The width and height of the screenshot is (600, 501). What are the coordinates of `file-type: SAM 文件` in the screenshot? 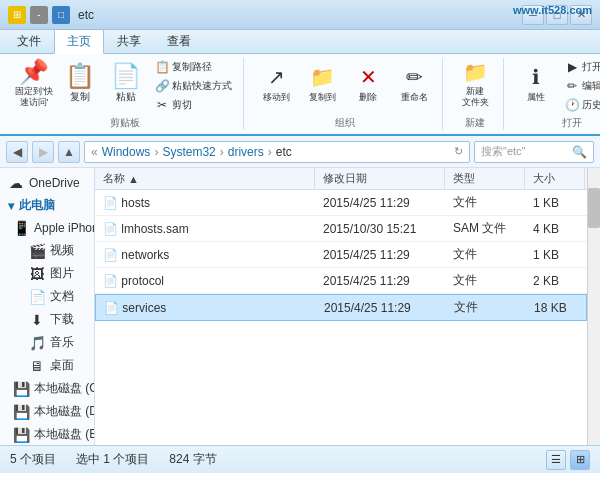 It's located at (485, 228).